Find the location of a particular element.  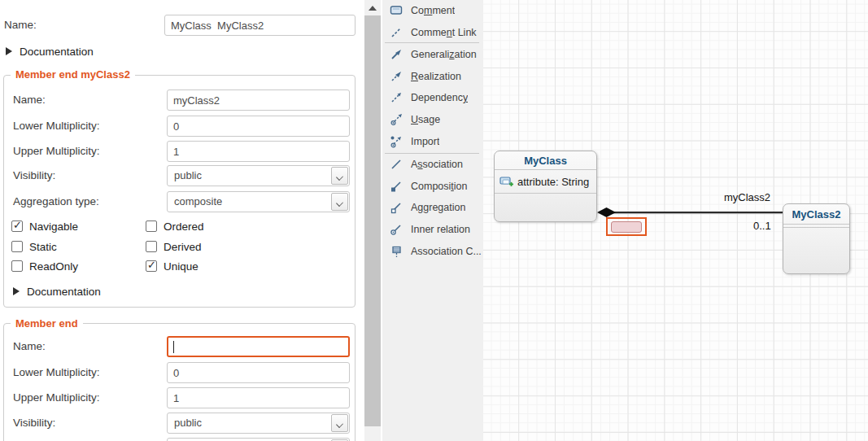

member-end2-visibility-select: public is located at coordinates (259, 176).